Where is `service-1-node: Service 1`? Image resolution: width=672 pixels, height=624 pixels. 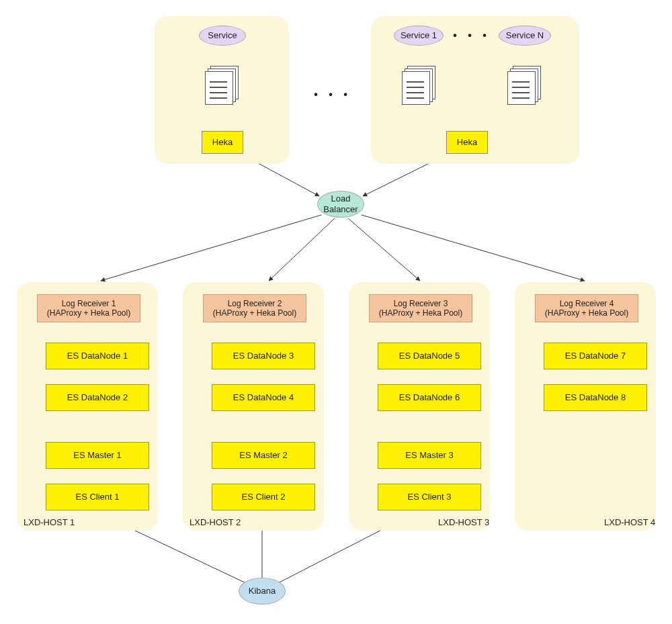
service-1-node: Service 1 is located at coordinates (419, 36).